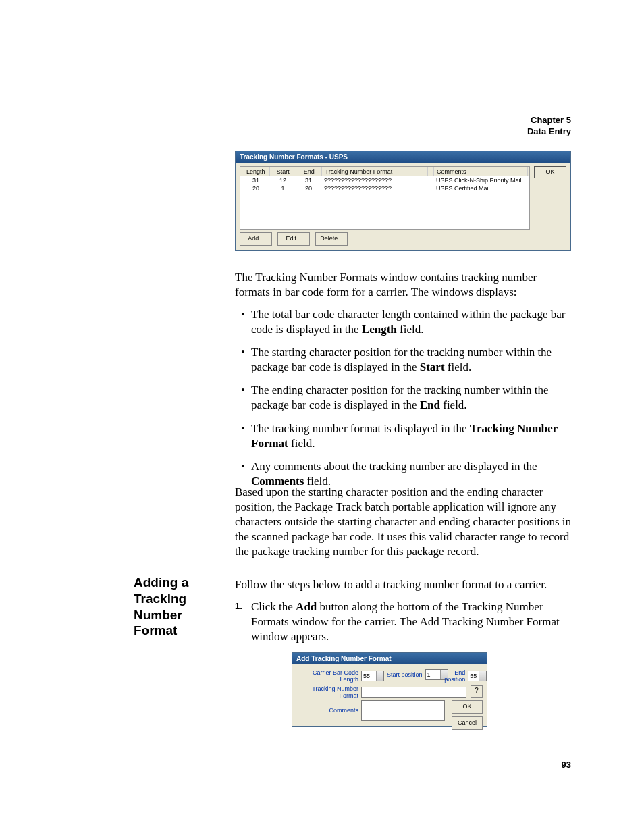 This screenshot has width=644, height=834. I want to click on list-header: Length Start End Tracking Number Format …, so click(385, 172).